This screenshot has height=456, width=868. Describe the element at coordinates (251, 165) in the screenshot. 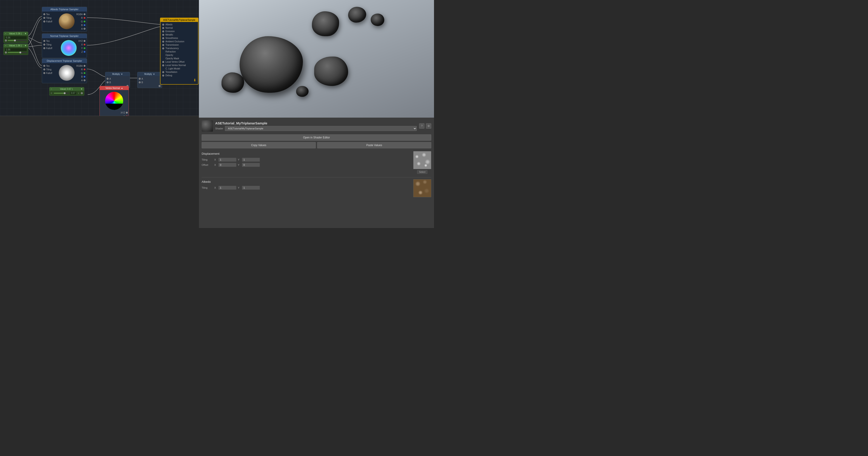

I see `disp-offset-y-input` at that location.